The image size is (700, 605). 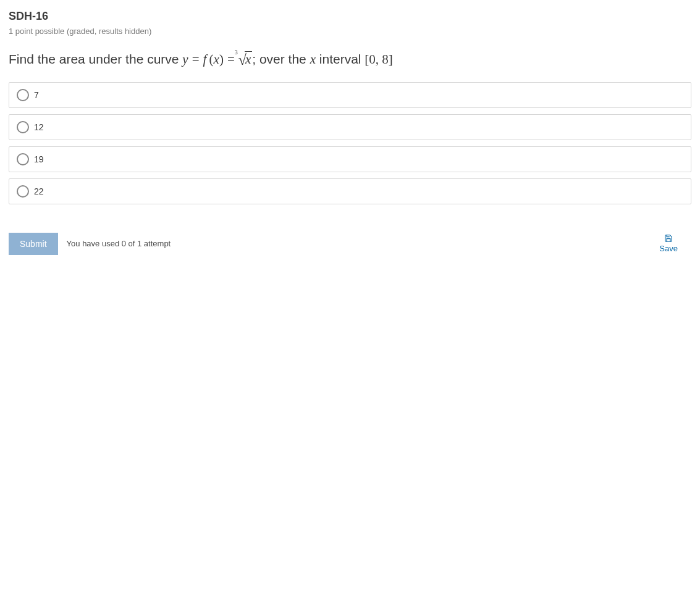 I want to click on question-lead: Find the area under the curve, so click(x=95, y=59).